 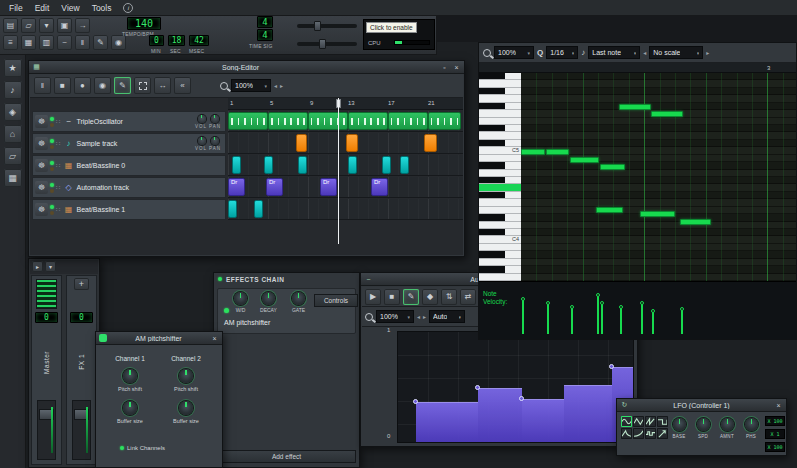 I want to click on zoom-select: 100%▾, so click(x=251, y=86).